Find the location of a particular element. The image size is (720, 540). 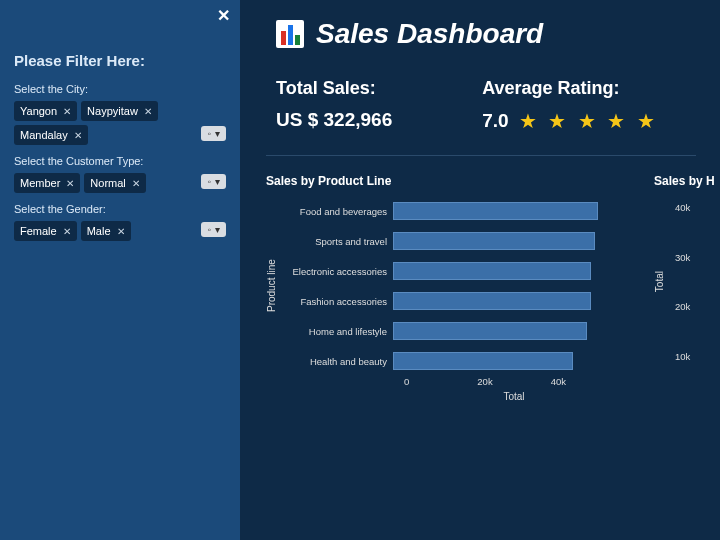

bar-category: Food and beverages is located at coordinates (335, 212).